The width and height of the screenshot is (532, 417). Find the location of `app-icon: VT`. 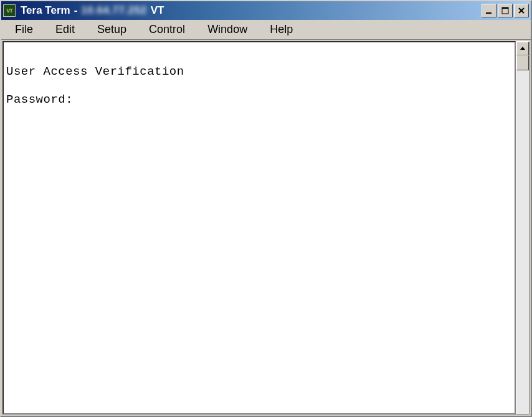

app-icon: VT is located at coordinates (9, 11).